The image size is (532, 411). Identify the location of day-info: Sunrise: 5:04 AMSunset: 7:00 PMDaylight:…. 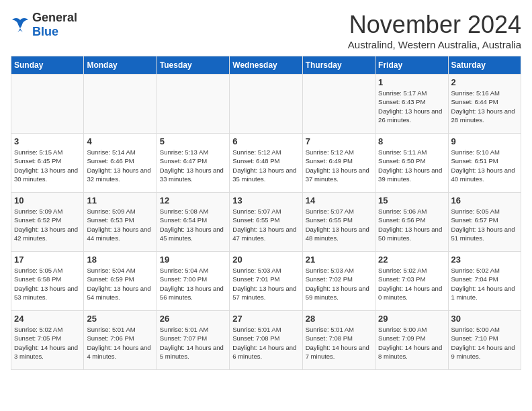
(193, 283).